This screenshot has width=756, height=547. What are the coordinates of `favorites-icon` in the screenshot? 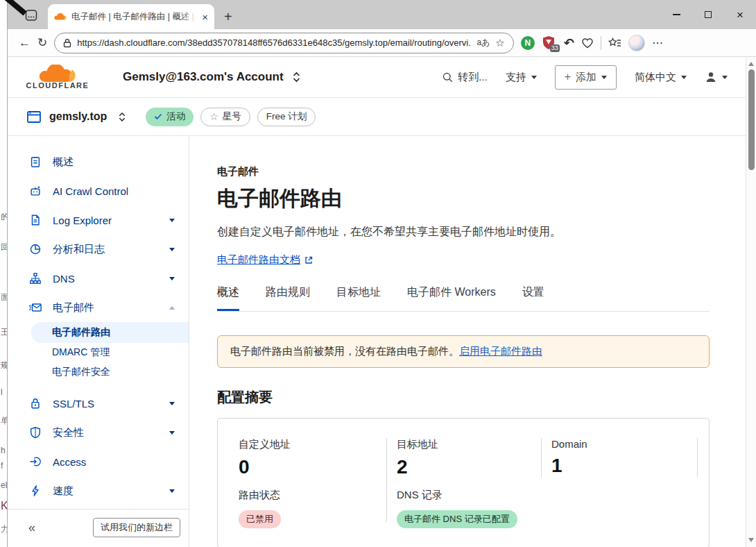 It's located at (615, 43).